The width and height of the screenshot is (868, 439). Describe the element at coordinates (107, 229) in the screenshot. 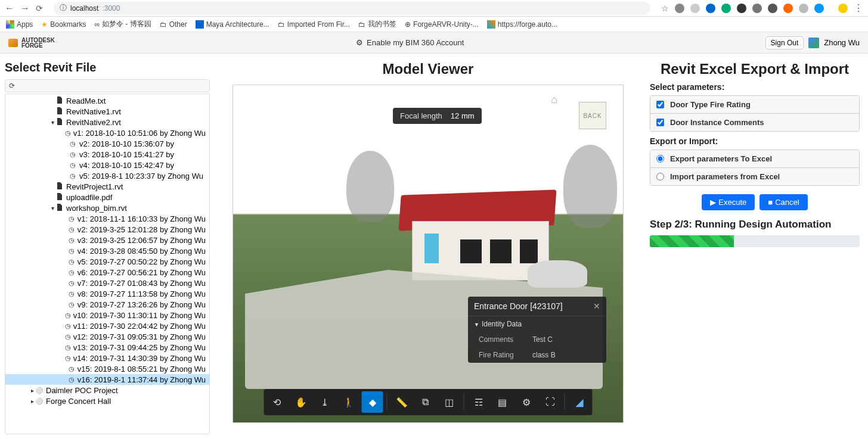

I see `tree-version-item: ◷v2: 2019-3-25 12:01:28 by Zhong Wu` at that location.